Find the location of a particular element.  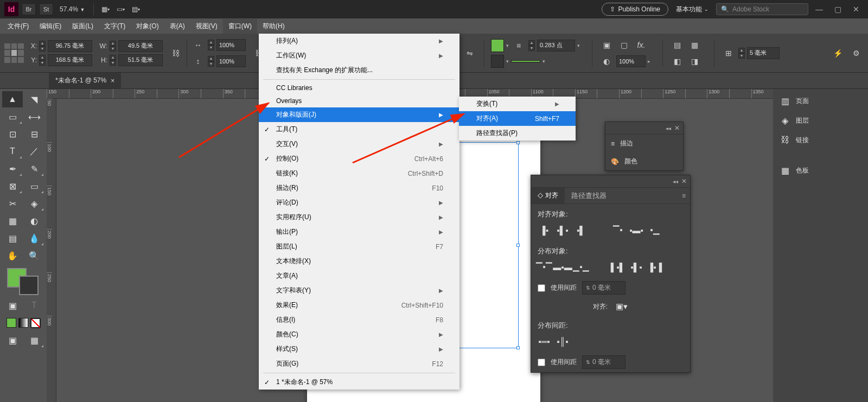

apply-color-row is located at coordinates (23, 323).